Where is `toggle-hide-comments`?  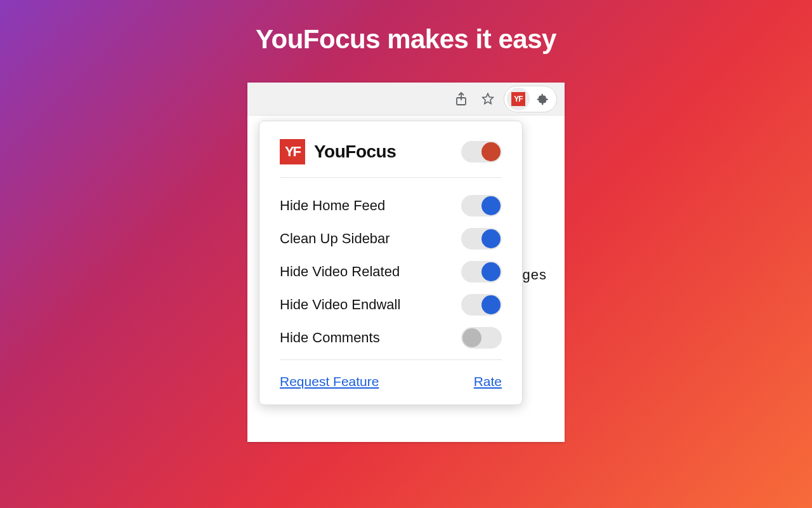
toggle-hide-comments is located at coordinates (481, 338).